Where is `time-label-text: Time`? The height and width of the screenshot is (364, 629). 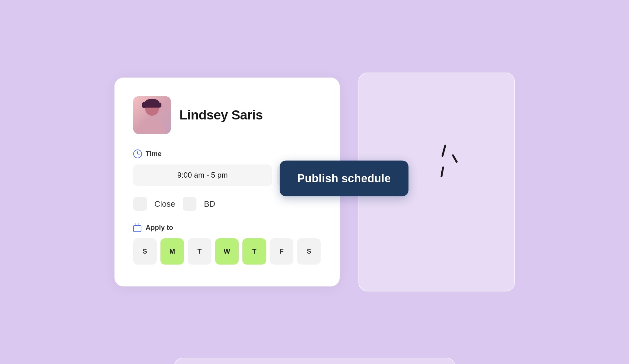
time-label-text: Time is located at coordinates (154, 154).